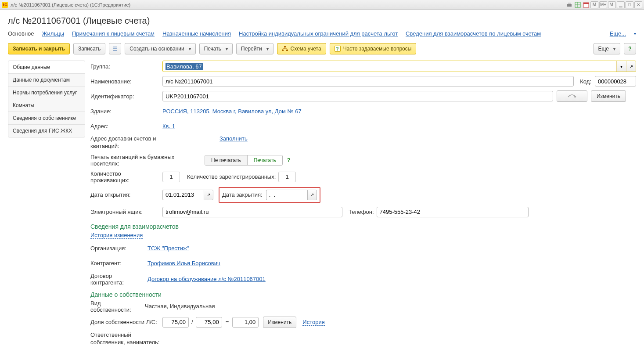 This screenshot has width=644, height=353. I want to click on nav-tenants: Жильцы, so click(53, 33).